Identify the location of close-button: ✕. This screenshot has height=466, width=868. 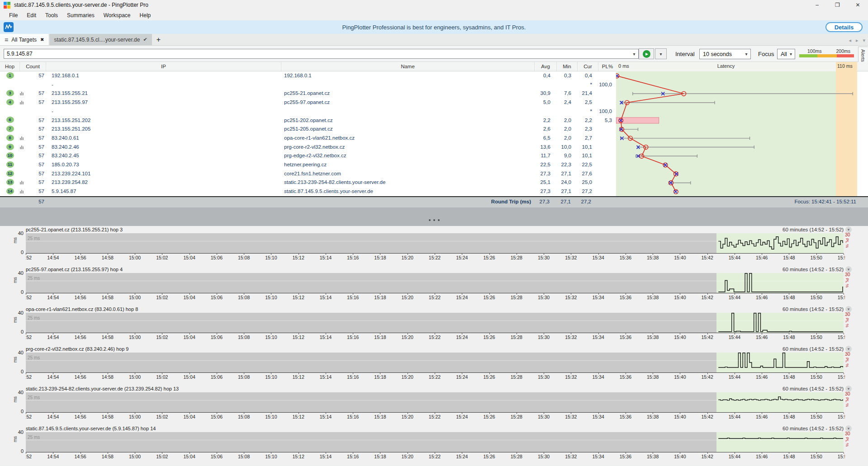
(858, 5).